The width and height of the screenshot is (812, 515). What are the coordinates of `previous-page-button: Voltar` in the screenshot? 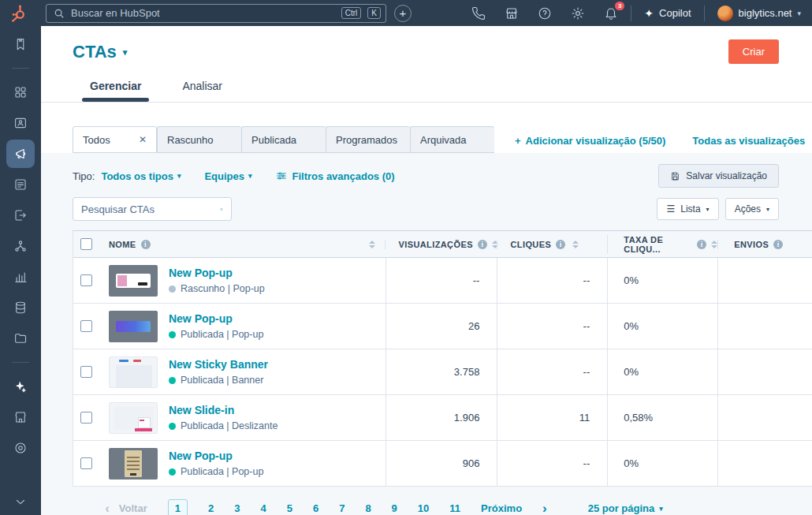 It's located at (133, 508).